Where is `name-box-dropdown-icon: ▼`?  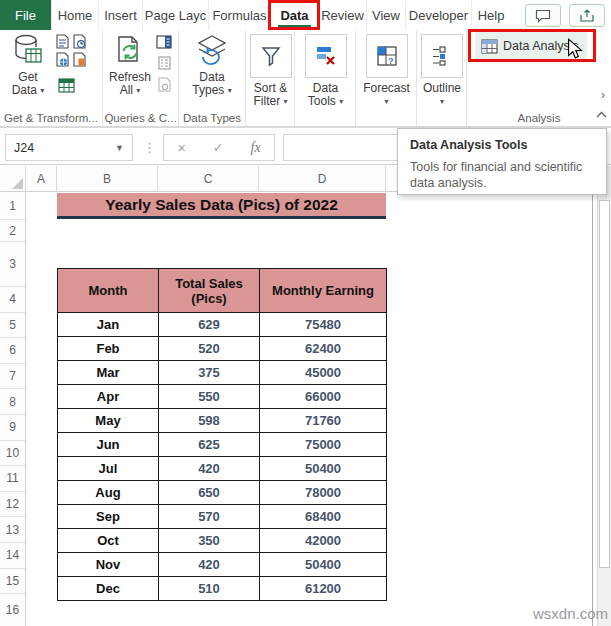 name-box-dropdown-icon: ▼ is located at coordinates (120, 148).